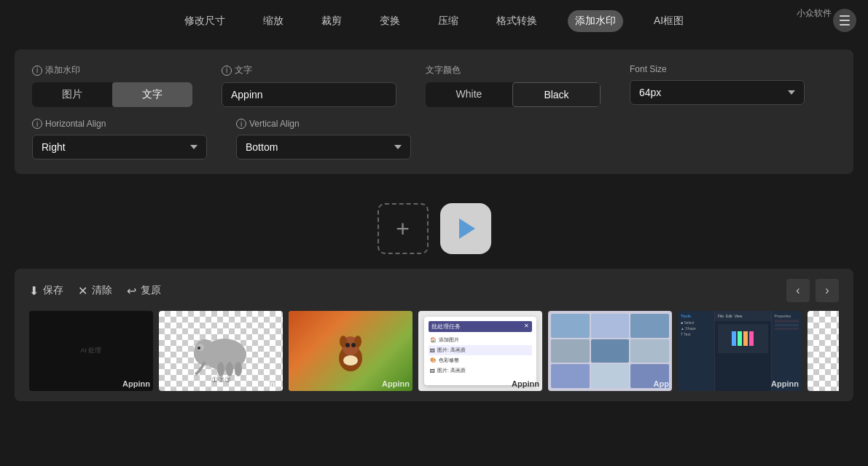 This screenshot has width=868, height=466. Describe the element at coordinates (480, 350) in the screenshot. I see `thumb-3-row2: 🖼图片: 高画质` at that location.